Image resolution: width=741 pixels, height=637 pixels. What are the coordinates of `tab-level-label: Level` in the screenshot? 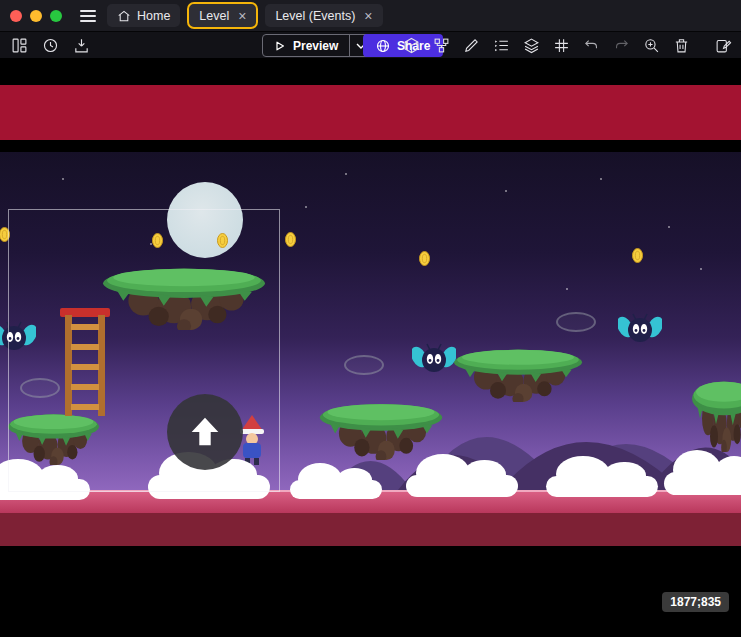 It's located at (214, 16).